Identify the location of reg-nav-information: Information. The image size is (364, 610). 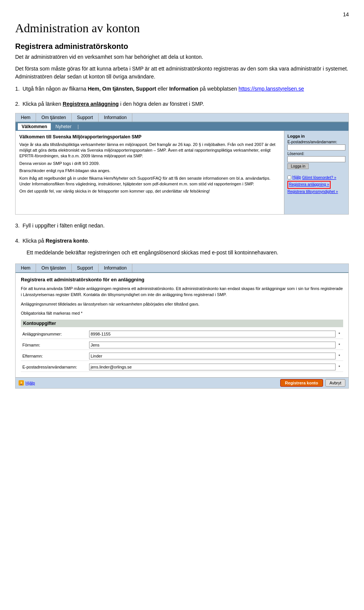
(115, 268).